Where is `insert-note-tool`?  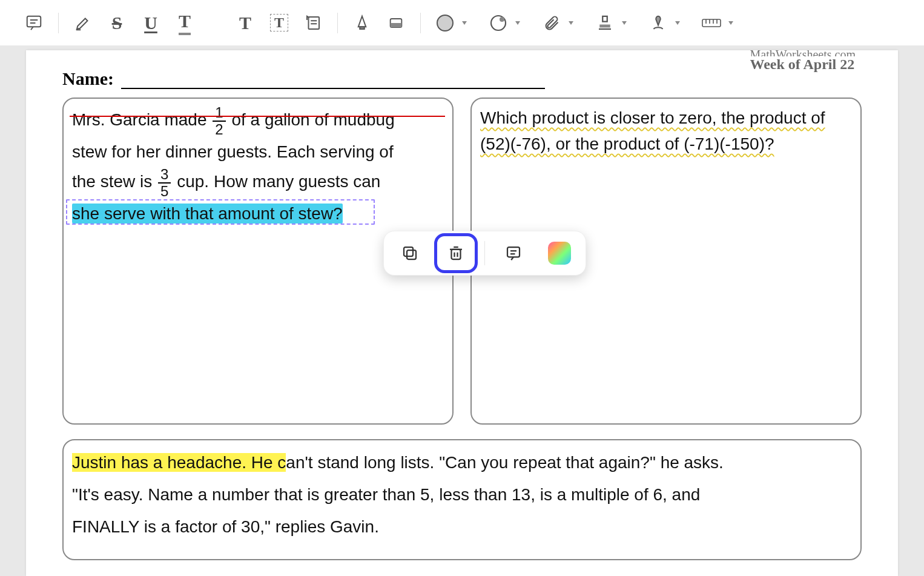
insert-note-tool is located at coordinates (313, 23).